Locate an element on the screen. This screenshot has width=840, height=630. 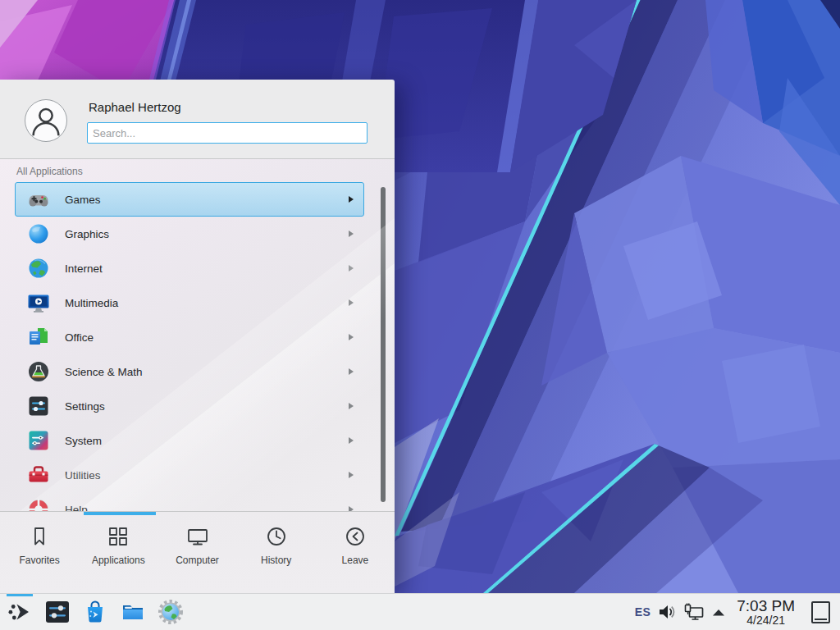
sliders-icon is located at coordinates (39, 406).